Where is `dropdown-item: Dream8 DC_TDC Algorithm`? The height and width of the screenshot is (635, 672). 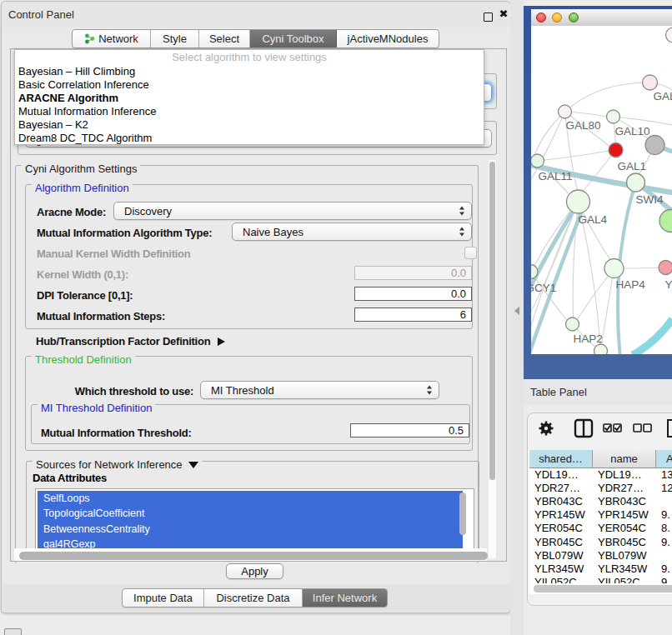
dropdown-item: Dream8 DC_TDC Algorithm is located at coordinates (249, 138).